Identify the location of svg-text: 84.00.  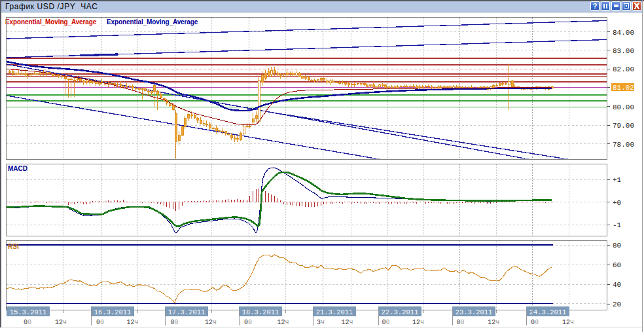
(623, 33).